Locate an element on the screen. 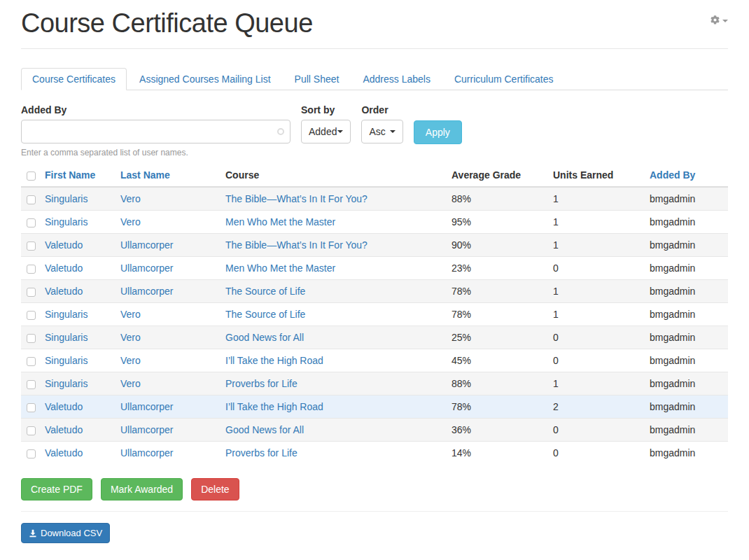 This screenshot has height=560, width=749. average-grade-cell: 78% is located at coordinates (497, 407).